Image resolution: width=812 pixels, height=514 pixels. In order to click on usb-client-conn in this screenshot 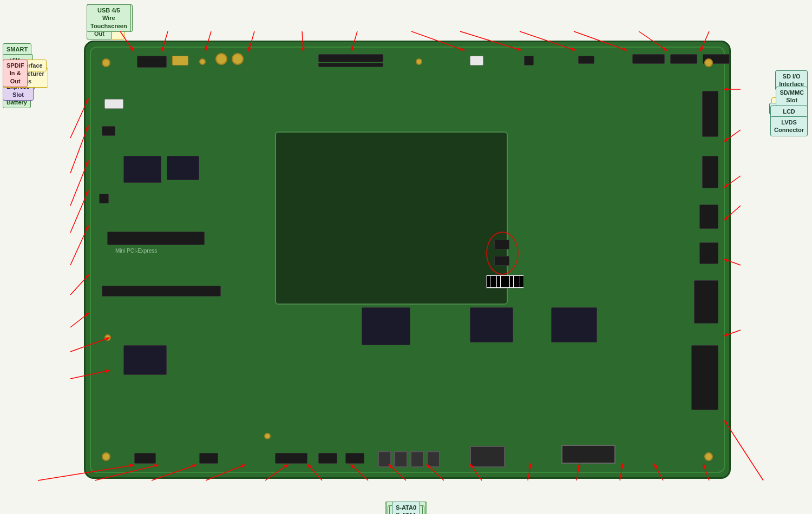, I will do `click(291, 458)`.